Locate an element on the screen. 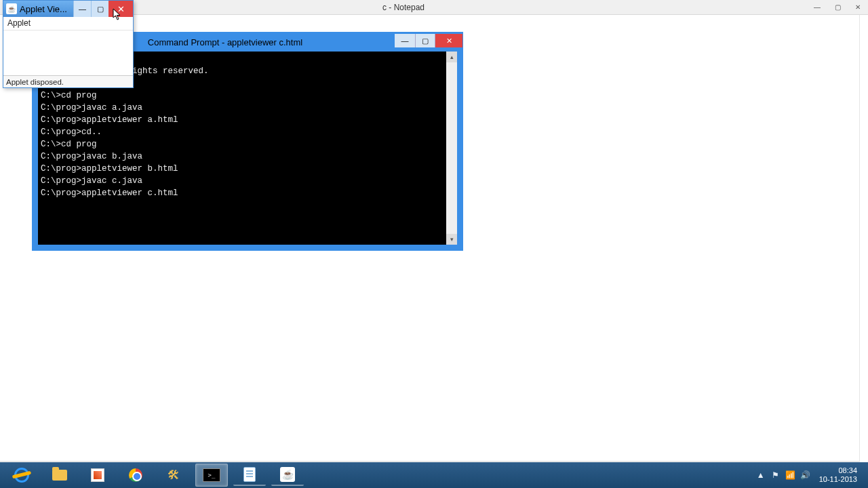 The image size is (868, 488). cmd-maximize-button: ▢ is located at coordinates (425, 41).